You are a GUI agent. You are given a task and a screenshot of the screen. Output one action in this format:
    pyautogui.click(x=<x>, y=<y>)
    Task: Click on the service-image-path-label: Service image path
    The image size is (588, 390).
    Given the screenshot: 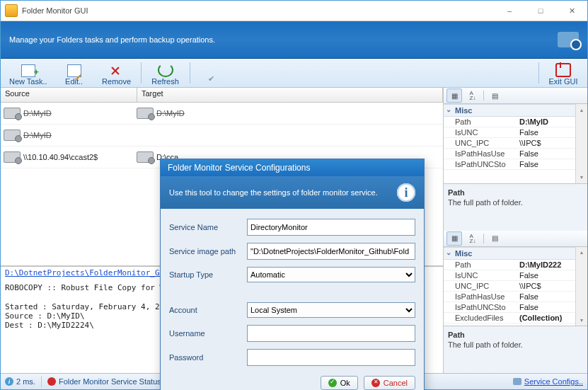 What is the action you would take?
    pyautogui.click(x=208, y=251)
    